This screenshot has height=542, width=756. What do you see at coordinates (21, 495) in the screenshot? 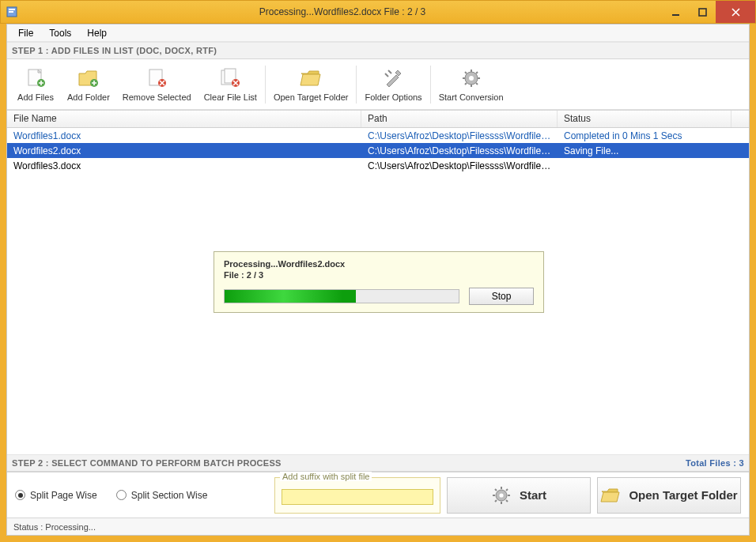
I see `radio-checked-icon` at bounding box center [21, 495].